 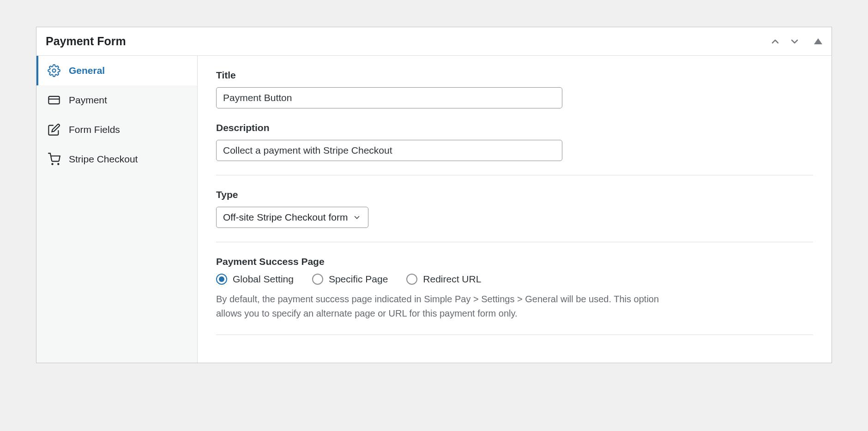 I want to click on sidebar-item-form-fields: Form Fields, so click(x=117, y=130).